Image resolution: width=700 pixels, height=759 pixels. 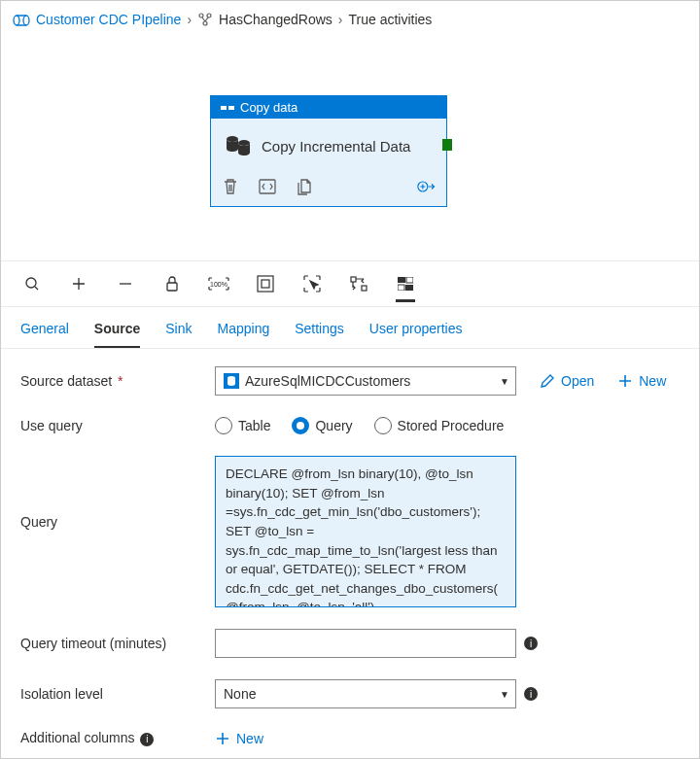 I want to click on source-dataset-value: AzureSqlMICDCCustomers, so click(x=328, y=381).